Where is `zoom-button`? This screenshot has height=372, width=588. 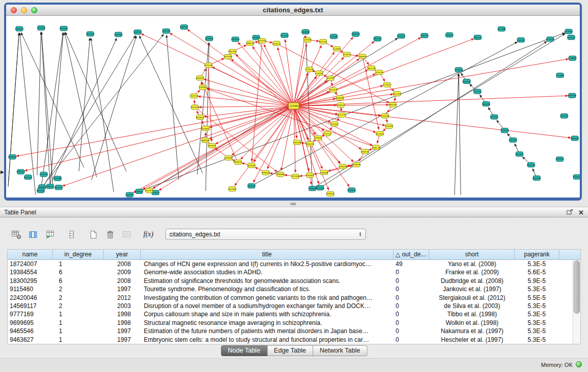
zoom-button is located at coordinates (34, 10).